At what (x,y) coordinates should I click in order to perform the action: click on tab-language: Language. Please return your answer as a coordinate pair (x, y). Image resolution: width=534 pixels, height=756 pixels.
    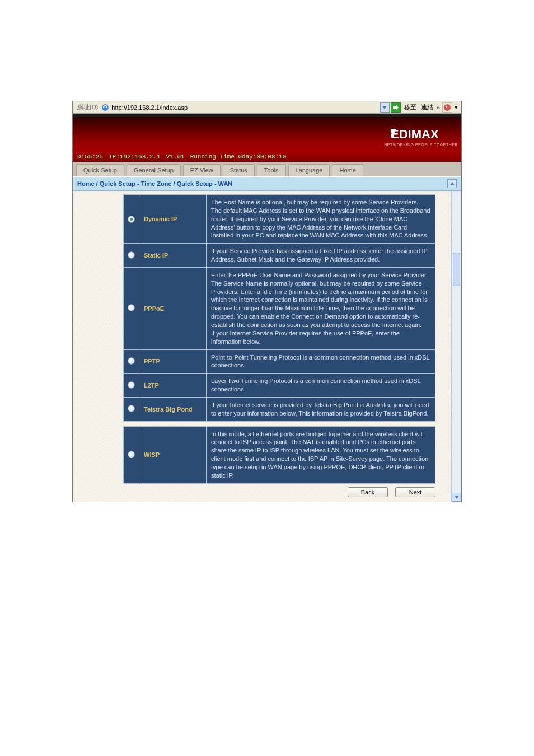
    Looking at the image, I should click on (309, 170).